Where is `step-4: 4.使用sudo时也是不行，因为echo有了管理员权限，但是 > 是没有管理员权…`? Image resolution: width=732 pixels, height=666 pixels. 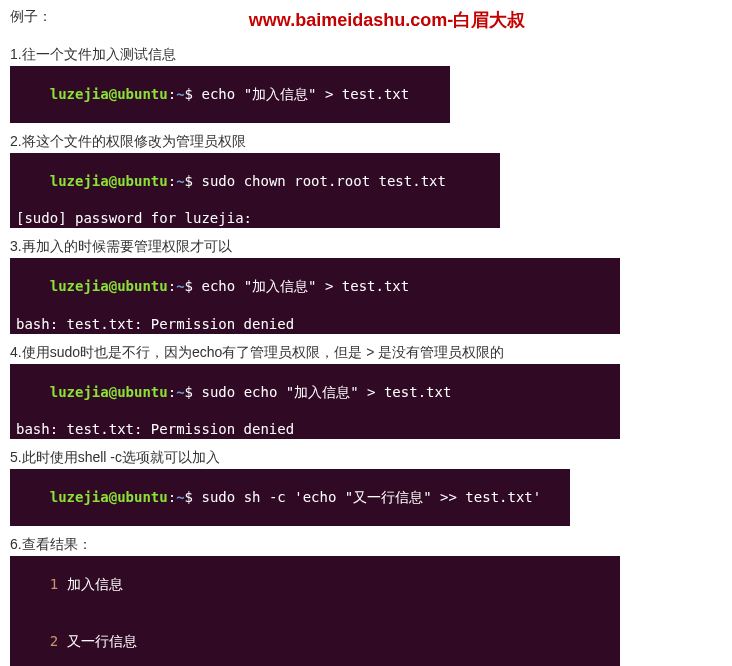 step-4: 4.使用sudo时也是不行，因为echo有了管理员权限，但是 > 是没有管理员权… is located at coordinates (366, 353).